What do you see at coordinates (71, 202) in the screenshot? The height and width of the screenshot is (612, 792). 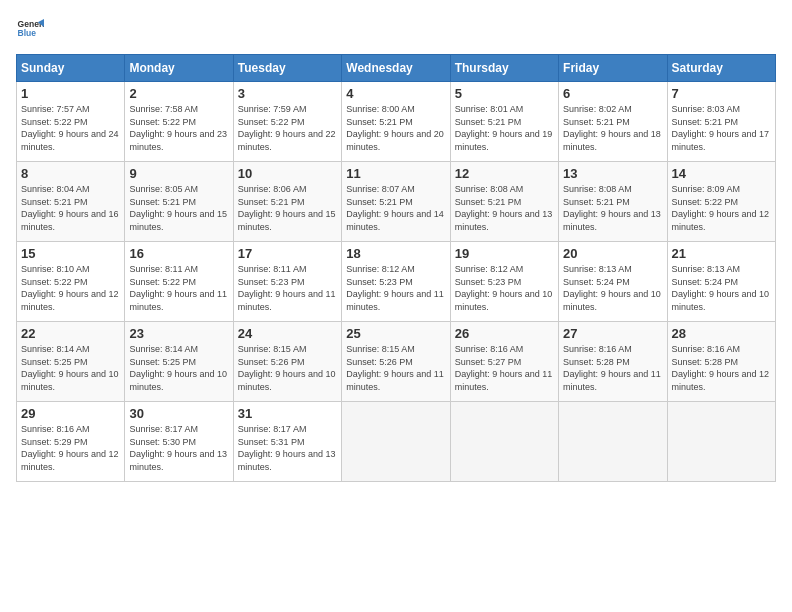 I see `calendar-cell: 8Sunrise: 8:04 AMSunset: 5:21 PMDaylight…` at bounding box center [71, 202].